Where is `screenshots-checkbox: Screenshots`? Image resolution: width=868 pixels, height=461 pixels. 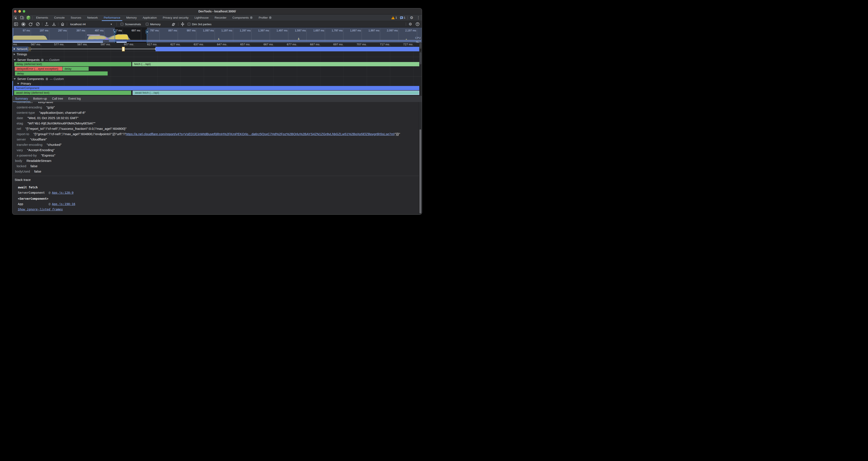
screenshots-checkbox: Screenshots is located at coordinates (131, 24).